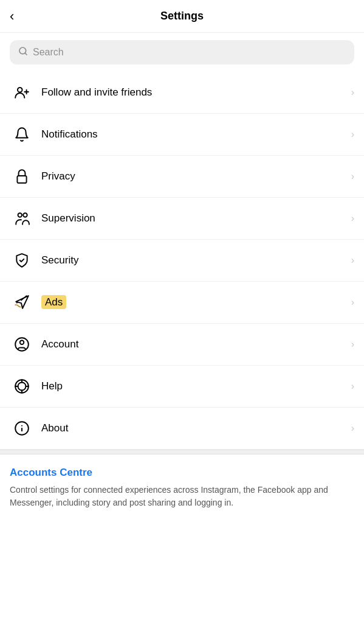  Describe the element at coordinates (182, 428) in the screenshot. I see `menu-item-about: About ›` at that location.